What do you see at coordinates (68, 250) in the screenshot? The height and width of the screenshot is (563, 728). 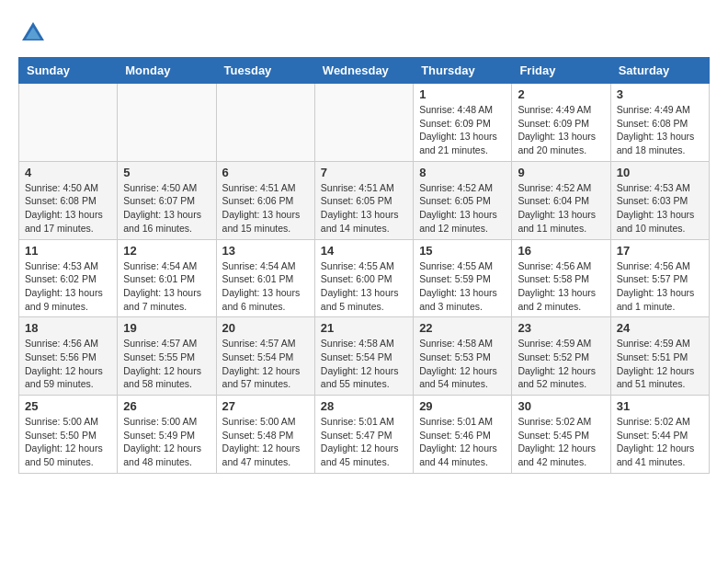 I see `day-number: 11` at bounding box center [68, 250].